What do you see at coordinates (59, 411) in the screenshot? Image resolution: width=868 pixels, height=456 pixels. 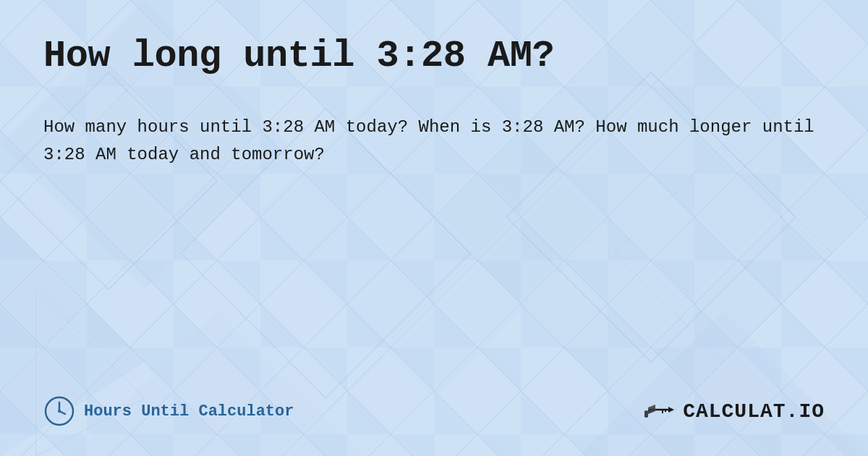 I see `clock-icon` at bounding box center [59, 411].